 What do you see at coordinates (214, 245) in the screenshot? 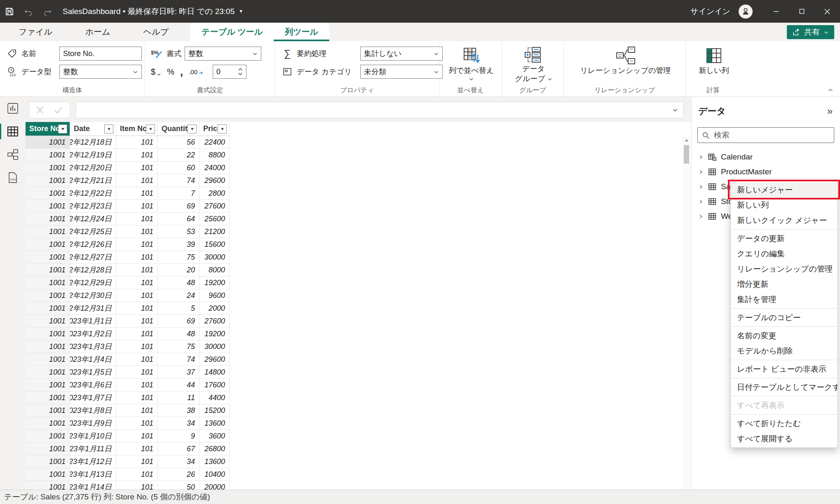
I see `table-cell: 15600` at bounding box center [214, 245].